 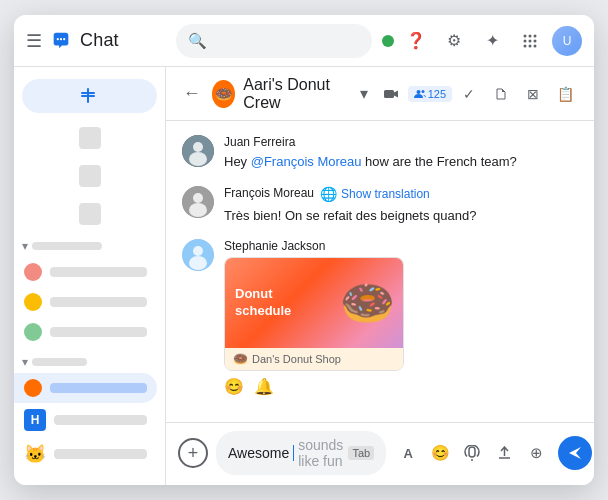 What do you see at coordinates (575, 453) in the screenshot?
I see `send-button` at bounding box center [575, 453].